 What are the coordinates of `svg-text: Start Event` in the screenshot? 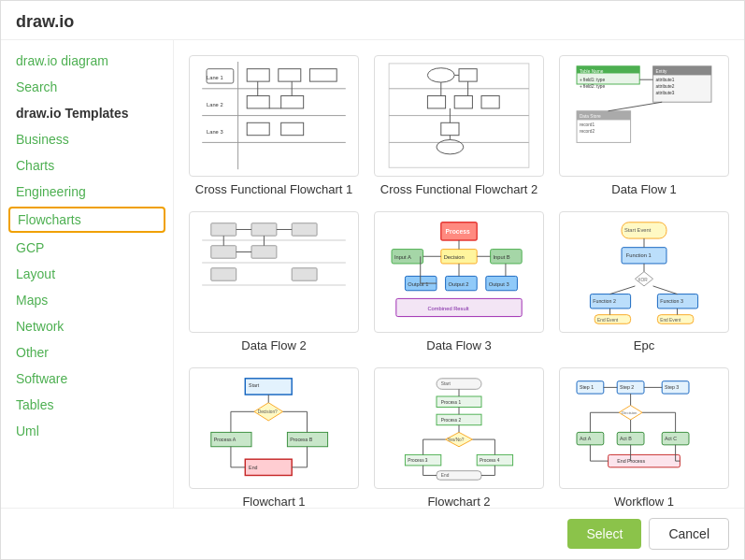 It's located at (638, 231).